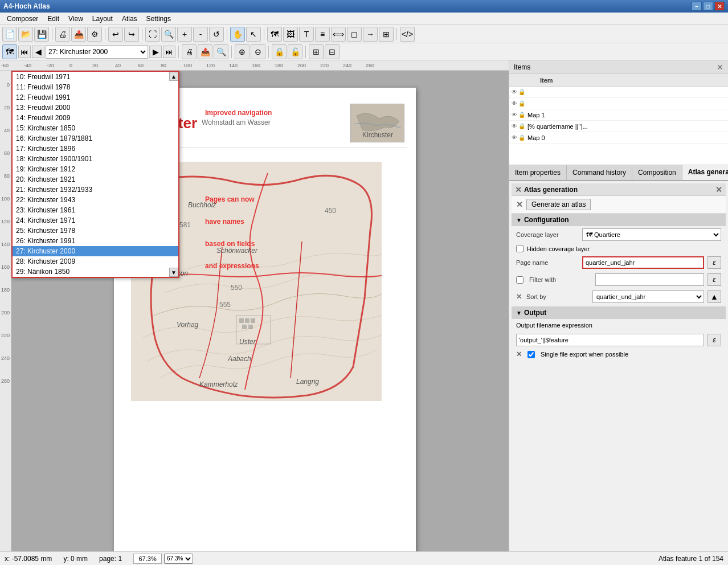 The height and width of the screenshot is (565, 728). I want to click on atlas-print-btn: 🖨, so click(189, 52).